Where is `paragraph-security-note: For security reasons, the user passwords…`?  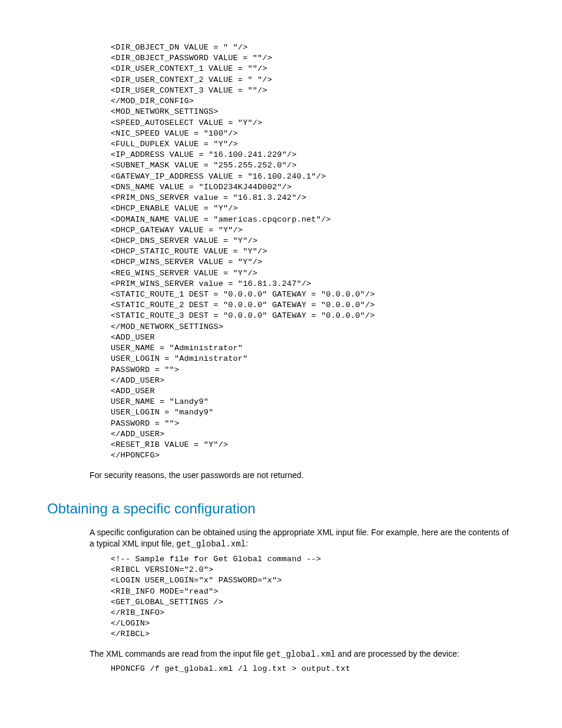 paragraph-security-note: For security reasons, the user passwords… is located at coordinates (302, 476).